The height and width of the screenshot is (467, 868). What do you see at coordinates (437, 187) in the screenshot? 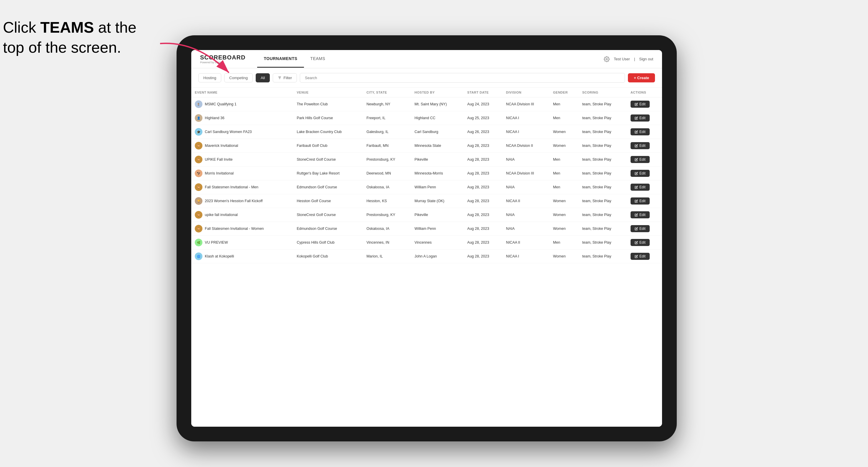
I see `hosted-by-cell: William Penn` at bounding box center [437, 187].